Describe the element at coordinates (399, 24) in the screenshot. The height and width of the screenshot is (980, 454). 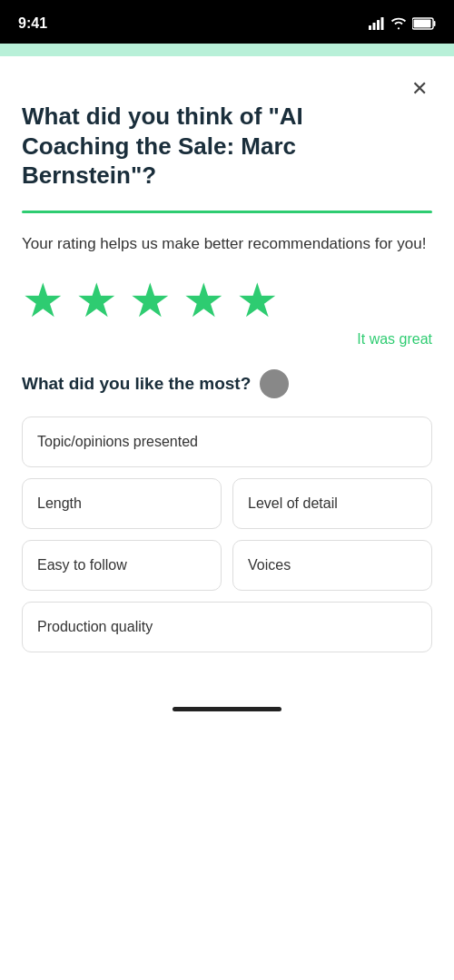
I see `wifi-icon` at that location.